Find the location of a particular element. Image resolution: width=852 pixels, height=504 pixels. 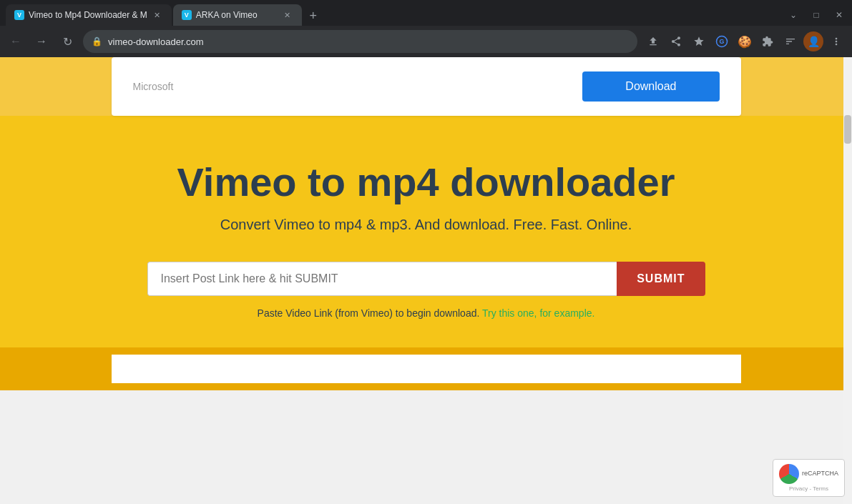

tab1-title: Vimeo to Mp4 Downloader & M is located at coordinates (88, 15).